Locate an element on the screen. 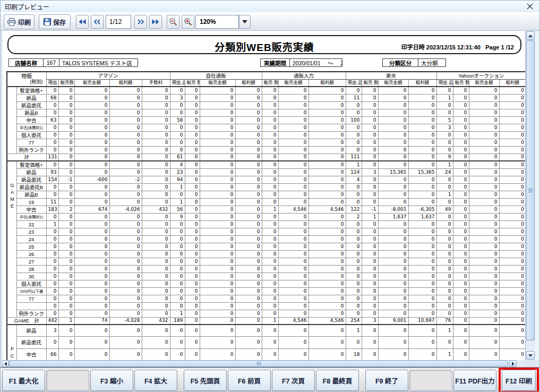  page-number-input is located at coordinates (118, 22).